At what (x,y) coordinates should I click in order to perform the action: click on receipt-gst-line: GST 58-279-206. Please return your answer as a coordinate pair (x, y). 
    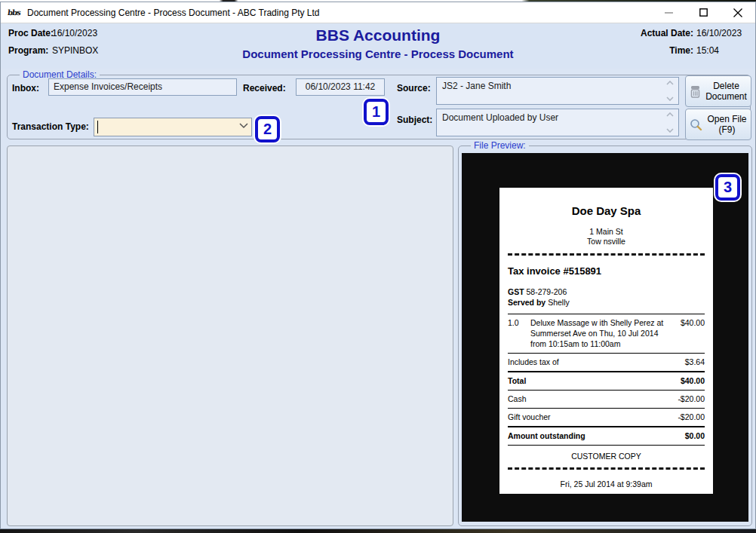
    Looking at the image, I should click on (607, 292).